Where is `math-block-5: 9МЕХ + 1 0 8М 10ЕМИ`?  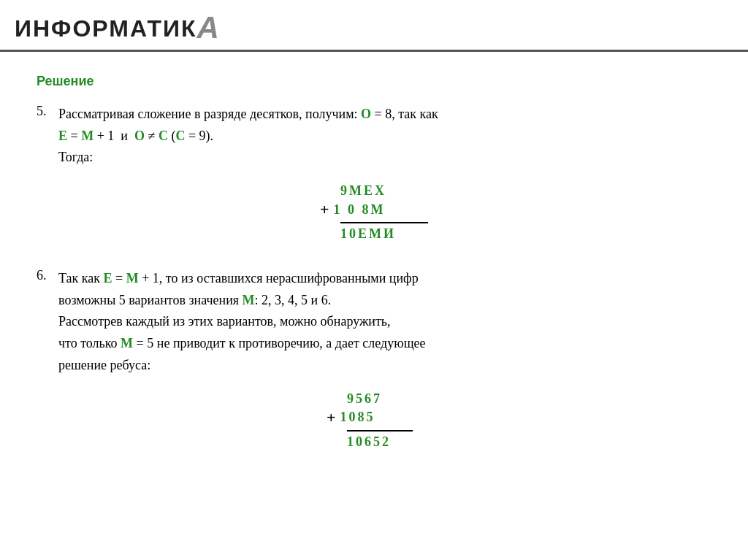
math-block-5: 9МЕХ + 1 0 8М 10ЕМИ is located at coordinates (374, 212).